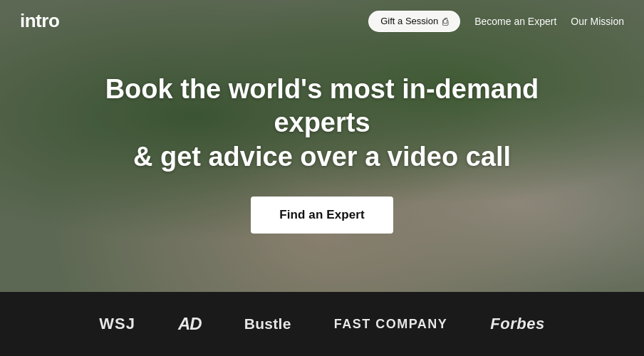  What do you see at coordinates (391, 325) in the screenshot?
I see `press-logo-fastcompany: FAST COMPANY` at bounding box center [391, 325].